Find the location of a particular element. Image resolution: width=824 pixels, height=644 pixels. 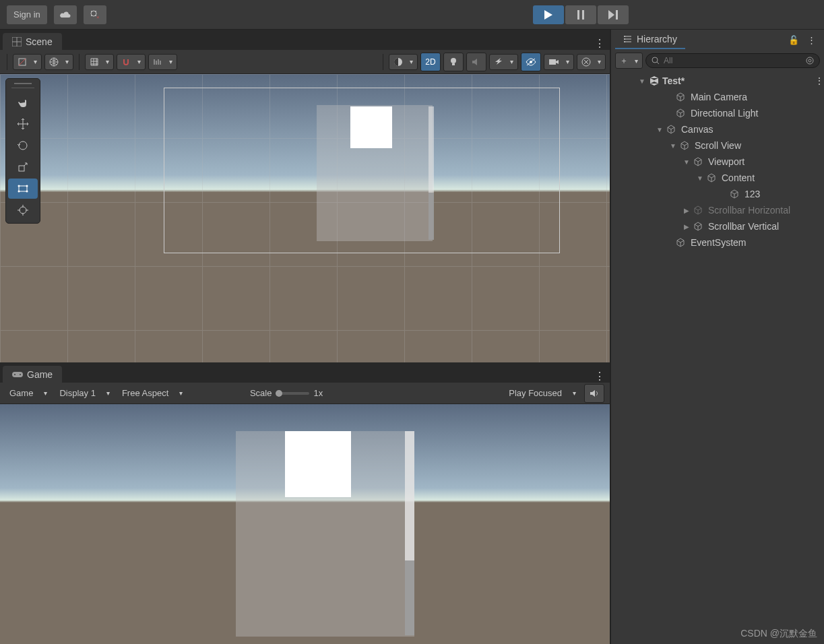

item-main-camera: Main Camera is located at coordinates (718, 97).